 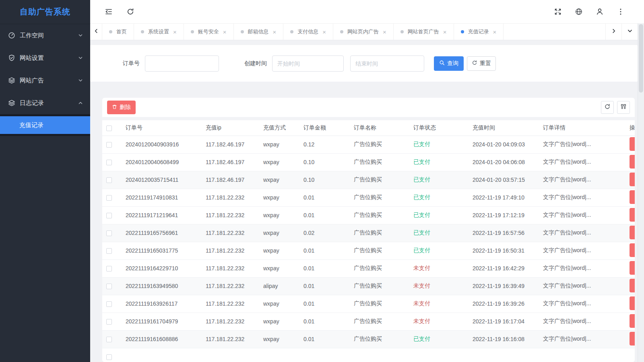 What do you see at coordinates (109, 12) in the screenshot?
I see `menu-fold-icon` at bounding box center [109, 12].